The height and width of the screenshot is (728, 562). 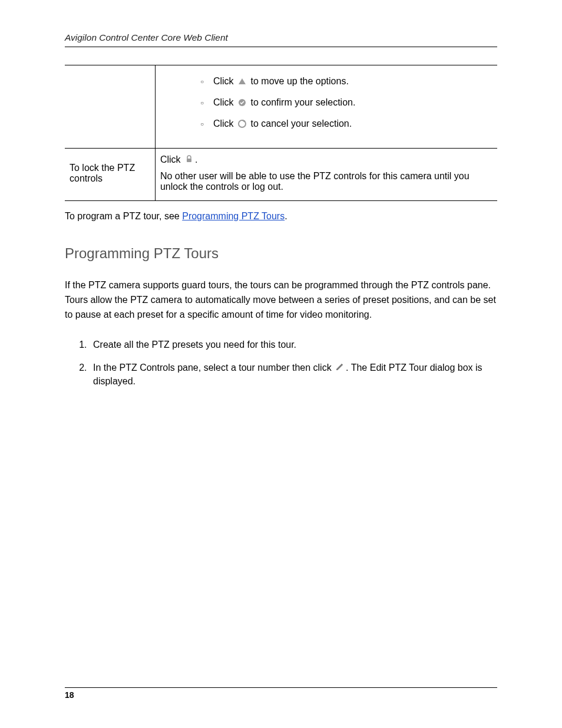 What do you see at coordinates (124, 216) in the screenshot?
I see `text: To program a PTZ tour, see` at bounding box center [124, 216].